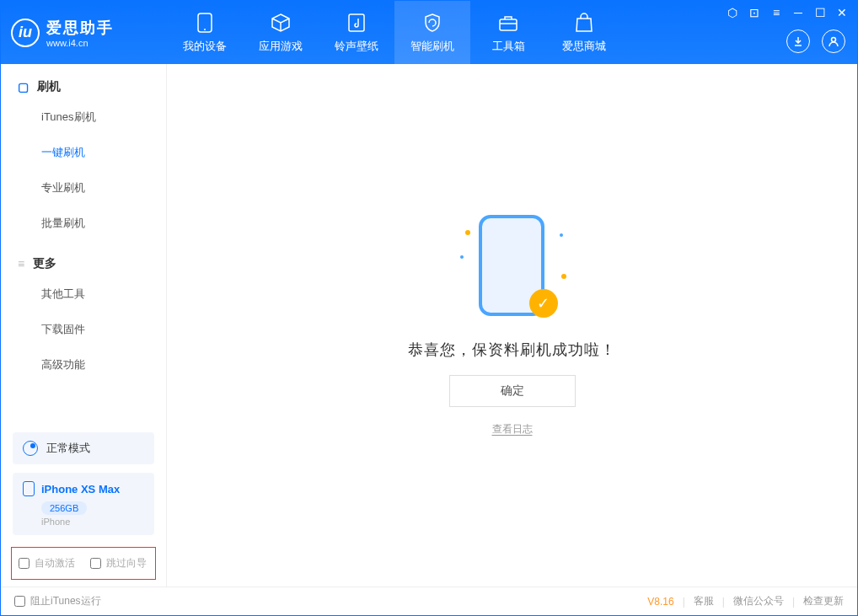 This screenshot has height=616, width=858. I want to click on tshirt-icon: ⬡, so click(732, 13).